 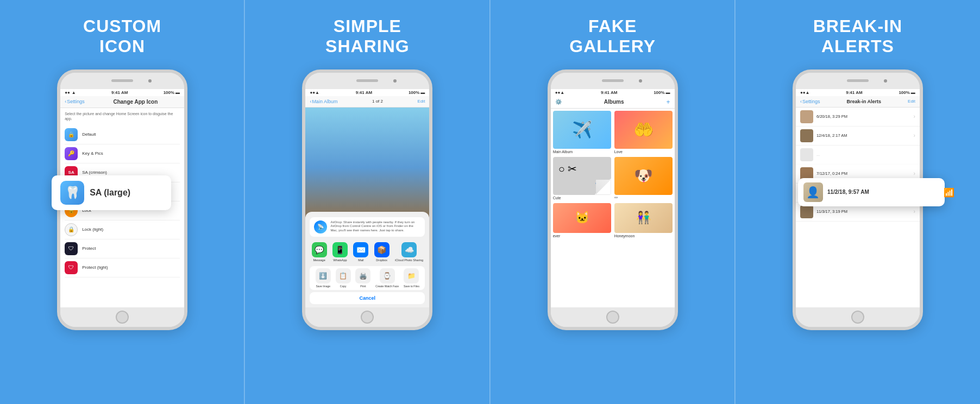 I want to click on panel-3-title: FAKE GALLERY, so click(x=613, y=36).